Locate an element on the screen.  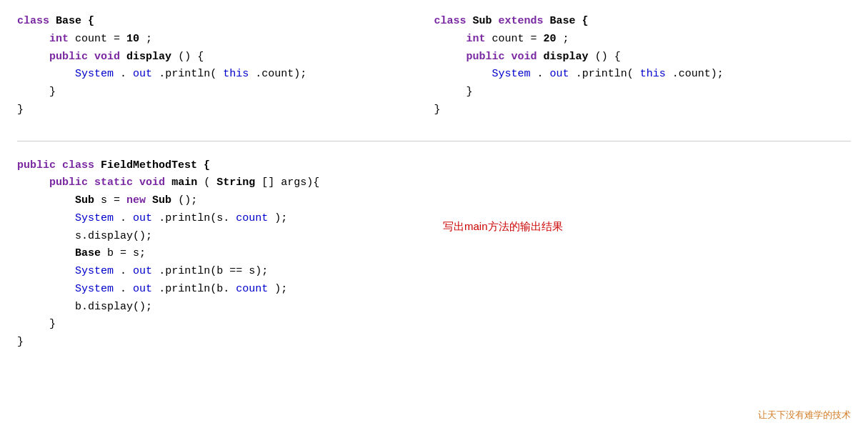
out1: out is located at coordinates (143, 219).